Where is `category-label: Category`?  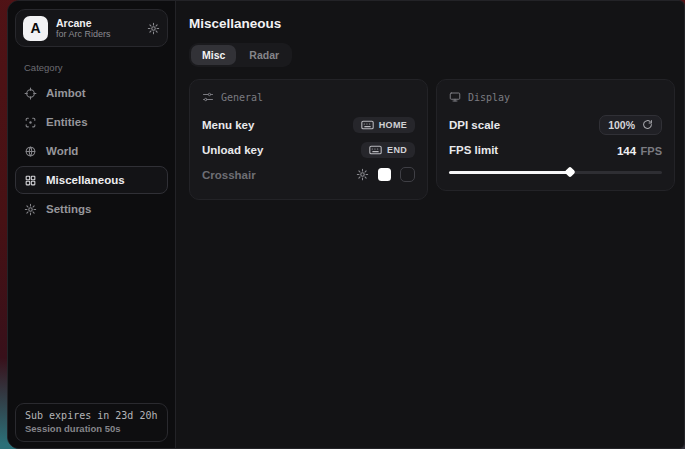 category-label: Category is located at coordinates (96, 68).